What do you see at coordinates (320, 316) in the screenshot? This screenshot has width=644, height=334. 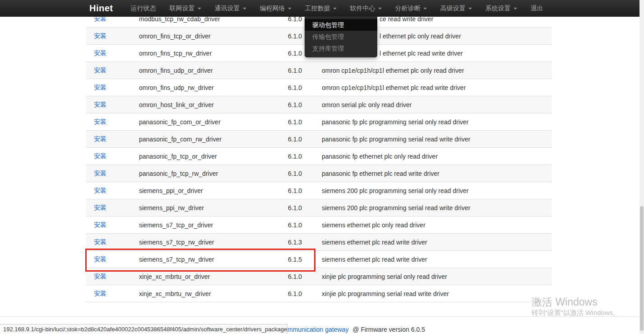 I see `footer-divider` at bounding box center [320, 316].